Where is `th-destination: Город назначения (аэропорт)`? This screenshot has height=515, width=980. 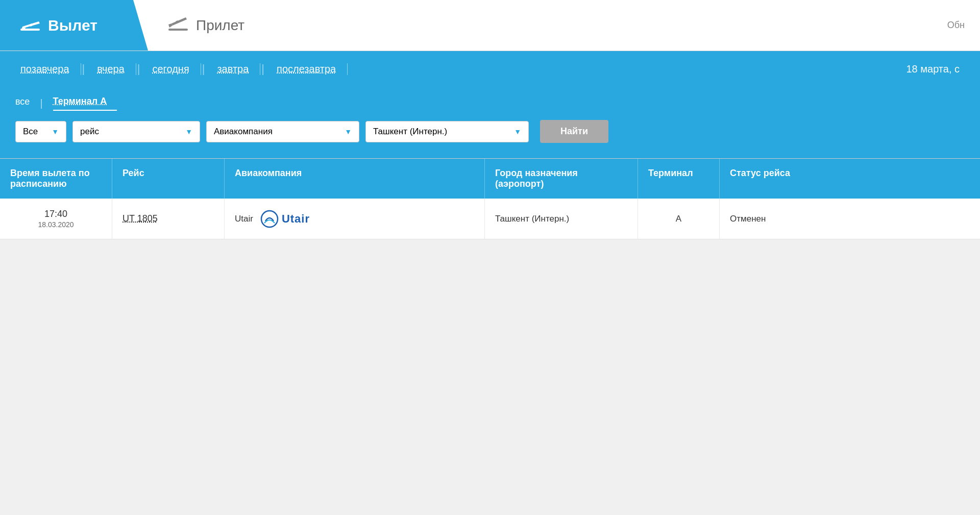
th-destination: Город назначения (аэропорт) is located at coordinates (561, 179).